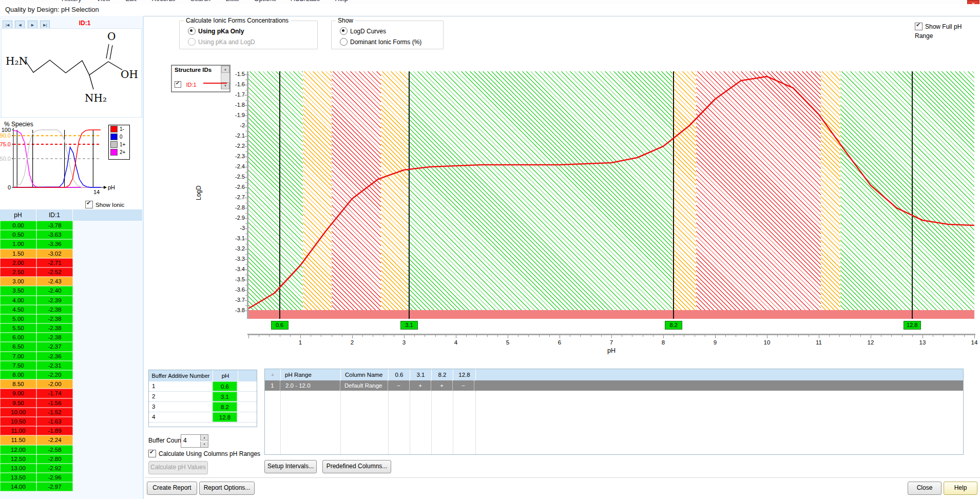  What do you see at coordinates (54, 477) in the screenshot?
I see `logd-cell: -2.96` at bounding box center [54, 477].